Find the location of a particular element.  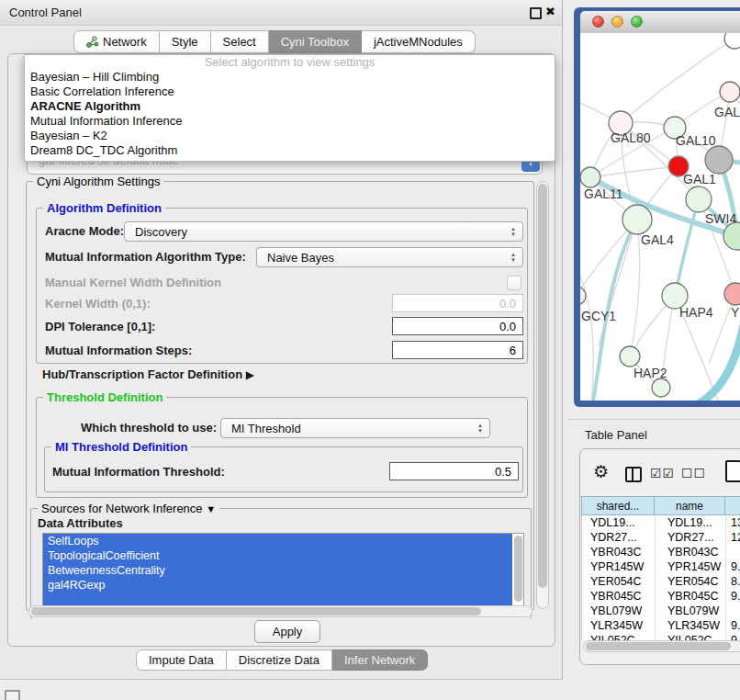

table-header-row: shared... name A is located at coordinates (661, 505).